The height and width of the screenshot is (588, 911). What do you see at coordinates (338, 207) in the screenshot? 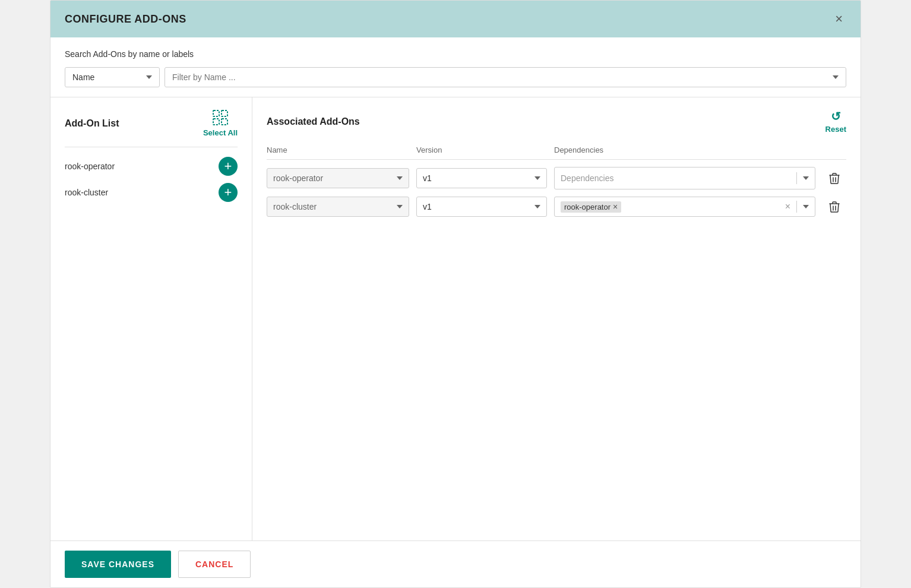
I see `name-select-rook-cluster: rook-cluster` at bounding box center [338, 207].